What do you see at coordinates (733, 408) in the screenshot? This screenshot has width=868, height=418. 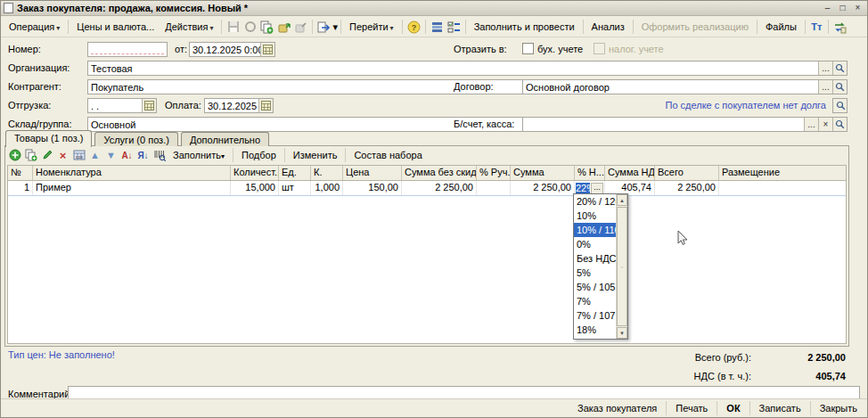 I see `ok-button: ОК` at bounding box center [733, 408].